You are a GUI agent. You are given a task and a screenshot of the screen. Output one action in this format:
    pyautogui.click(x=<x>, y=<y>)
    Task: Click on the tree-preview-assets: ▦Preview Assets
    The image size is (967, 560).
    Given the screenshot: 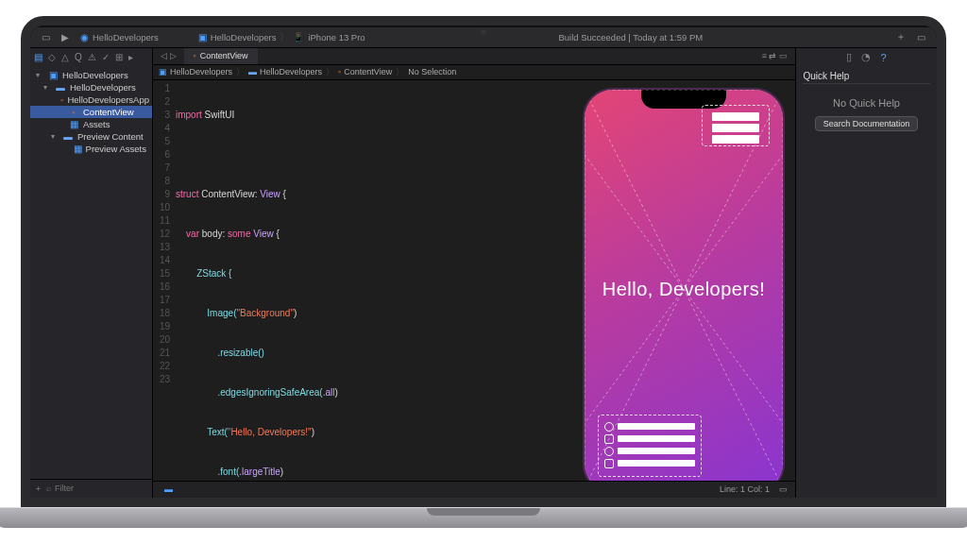 What is the action you would take?
    pyautogui.click(x=91, y=149)
    